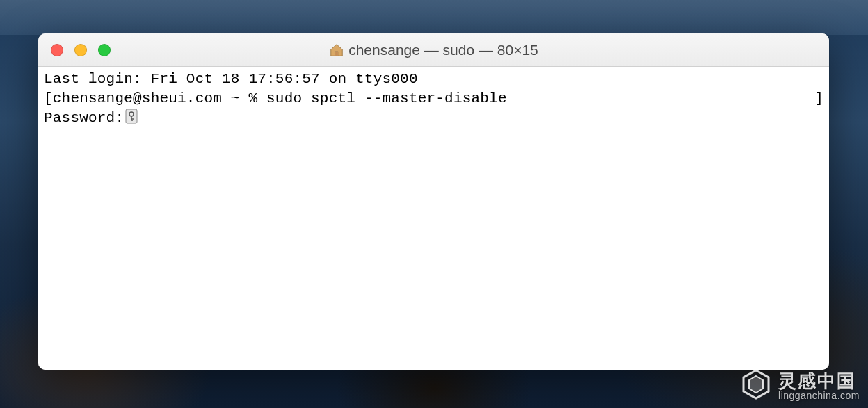 This screenshot has height=408, width=868. Describe the element at coordinates (83, 118) in the screenshot. I see `password-label: Password:` at that location.